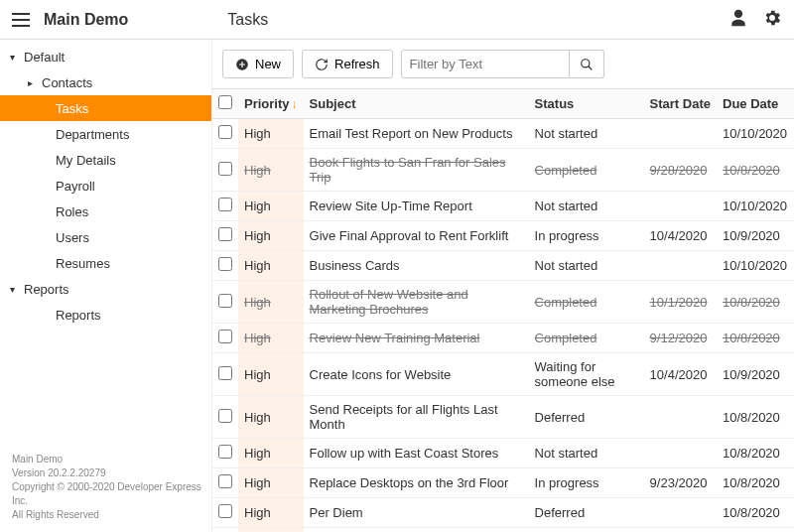 Image resolution: width=794 pixels, height=532 pixels. Describe the element at coordinates (225, 102) in the screenshot. I see `select-all-checkbox` at that location.